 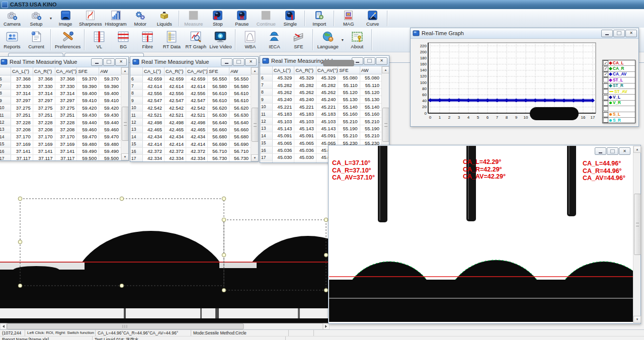 I want to click on legend-item-st-l: ST_L, so click(x=619, y=80).